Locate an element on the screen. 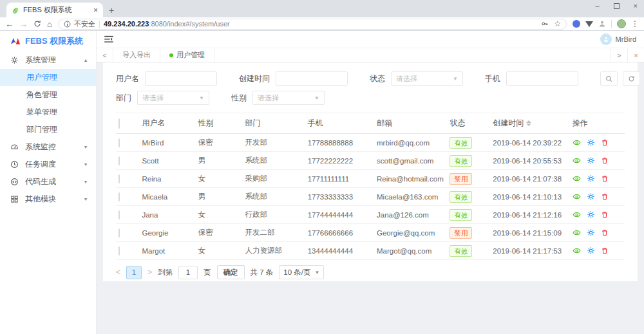 The height and width of the screenshot is (334, 644). create-time-input is located at coordinates (312, 79).